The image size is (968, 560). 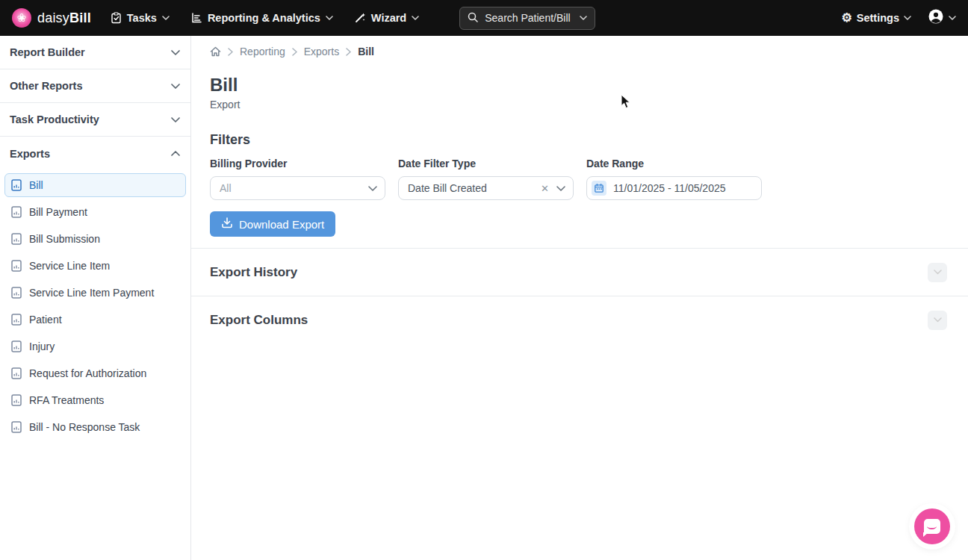 What do you see at coordinates (485, 188) in the screenshot?
I see `date-filter-type-select: Date Bill Created ✕` at bounding box center [485, 188].